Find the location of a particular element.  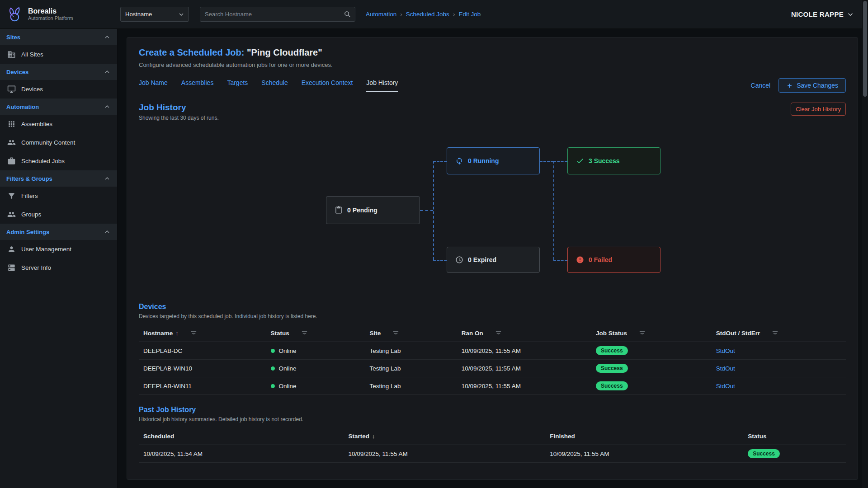

sidebar-item-community-content: Community Content is located at coordinates (59, 143).